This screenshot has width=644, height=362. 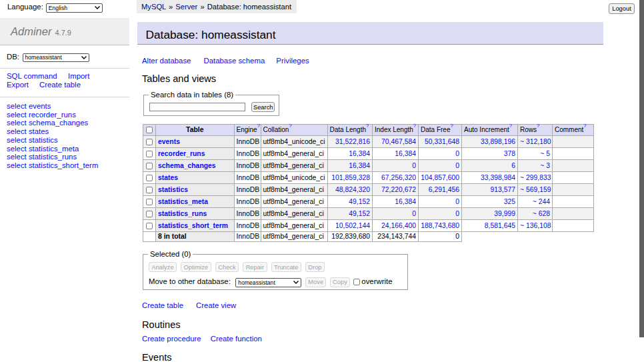 I want to click on overwrite-checkbox, so click(x=357, y=282).